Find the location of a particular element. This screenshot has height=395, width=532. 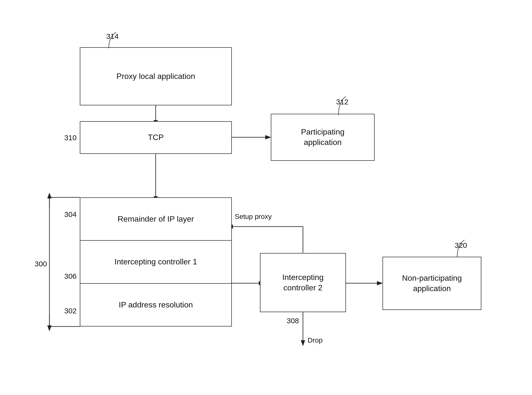

non-participating-app-label: Non-participating application is located at coordinates (432, 283).